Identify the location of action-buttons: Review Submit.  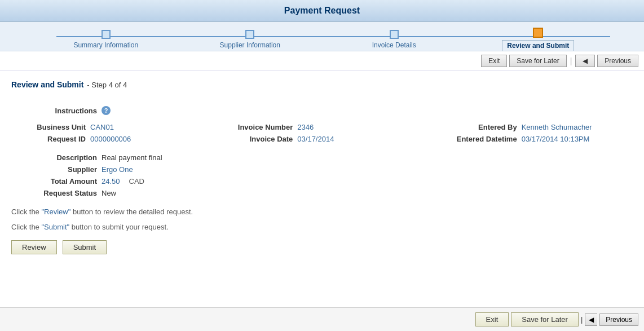
(322, 247).